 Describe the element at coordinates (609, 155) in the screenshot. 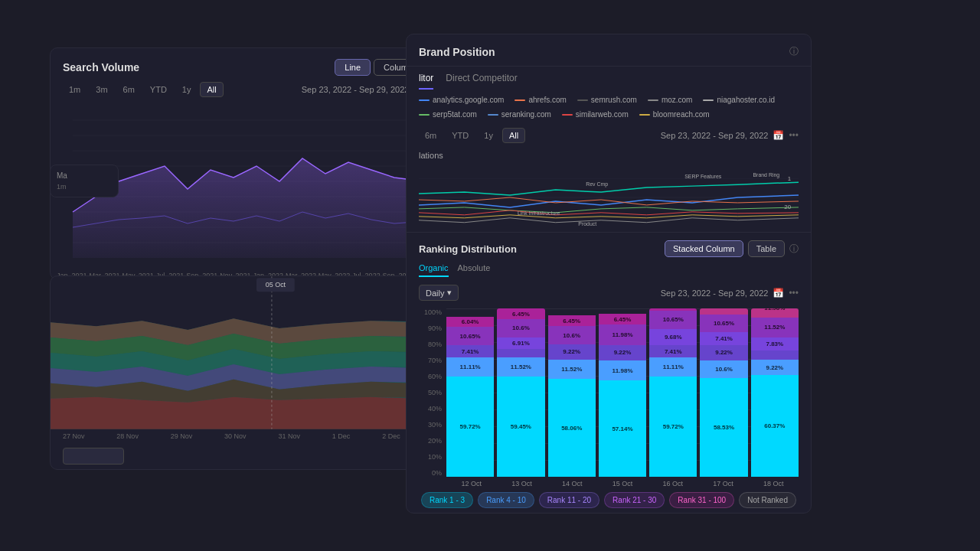

I see `brand-section-label: lations` at that location.